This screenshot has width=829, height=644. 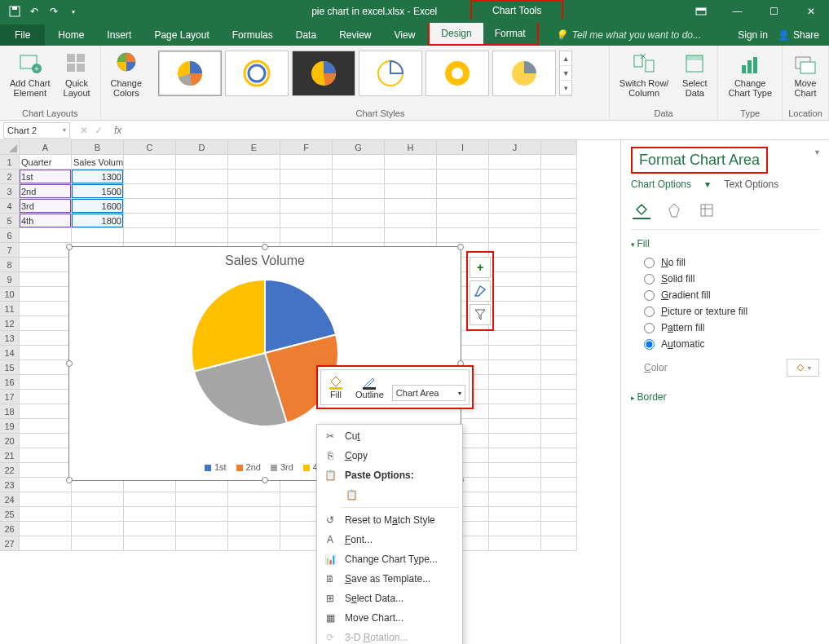 I want to click on legend-item: 2nd, so click(x=249, y=467).